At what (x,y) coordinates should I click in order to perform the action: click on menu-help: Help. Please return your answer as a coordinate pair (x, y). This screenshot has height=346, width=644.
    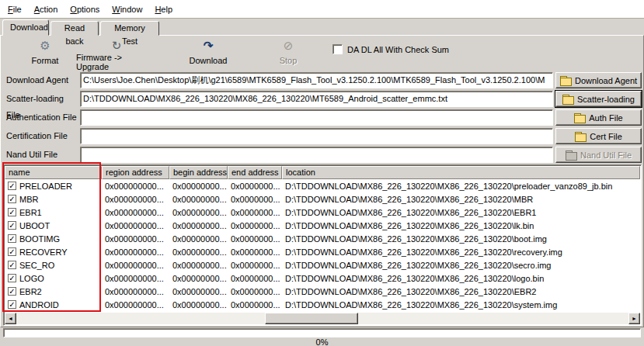
    Looking at the image, I should click on (163, 9).